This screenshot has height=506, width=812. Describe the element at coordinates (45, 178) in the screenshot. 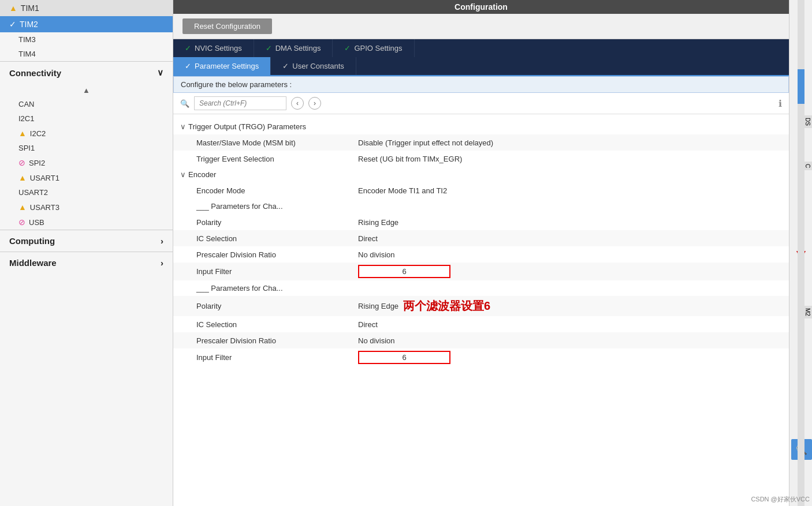

I see `usart1-label: USART1` at that location.